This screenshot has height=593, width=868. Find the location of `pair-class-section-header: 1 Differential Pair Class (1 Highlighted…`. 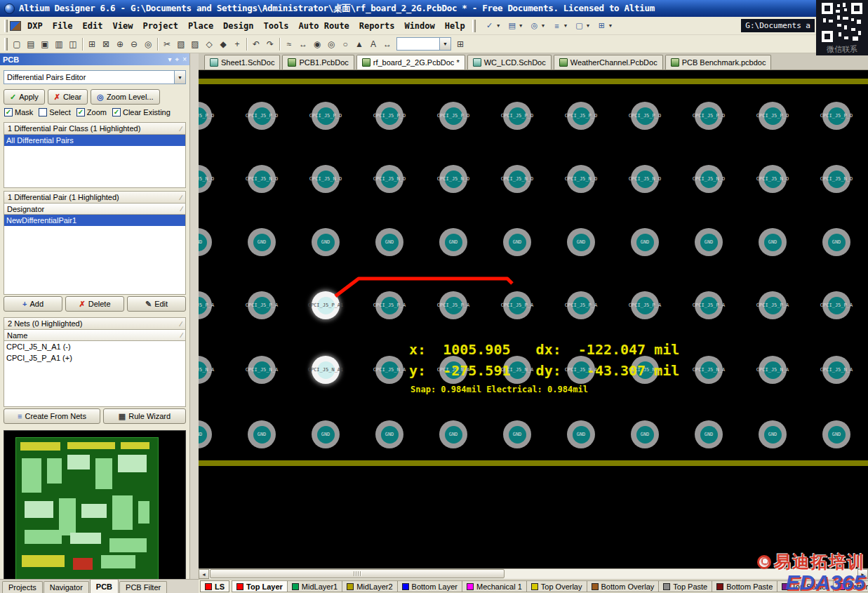

pair-class-section-header: 1 Differential Pair Class (1 Highlighted… is located at coordinates (95, 128).